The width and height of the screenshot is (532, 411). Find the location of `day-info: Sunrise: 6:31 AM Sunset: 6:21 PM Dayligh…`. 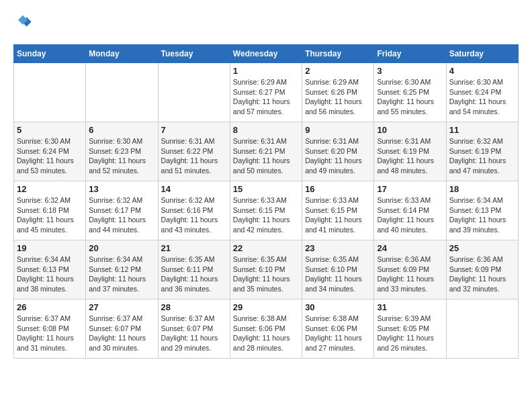

day-info: Sunrise: 6:31 AM Sunset: 6:21 PM Dayligh… is located at coordinates (266, 156).